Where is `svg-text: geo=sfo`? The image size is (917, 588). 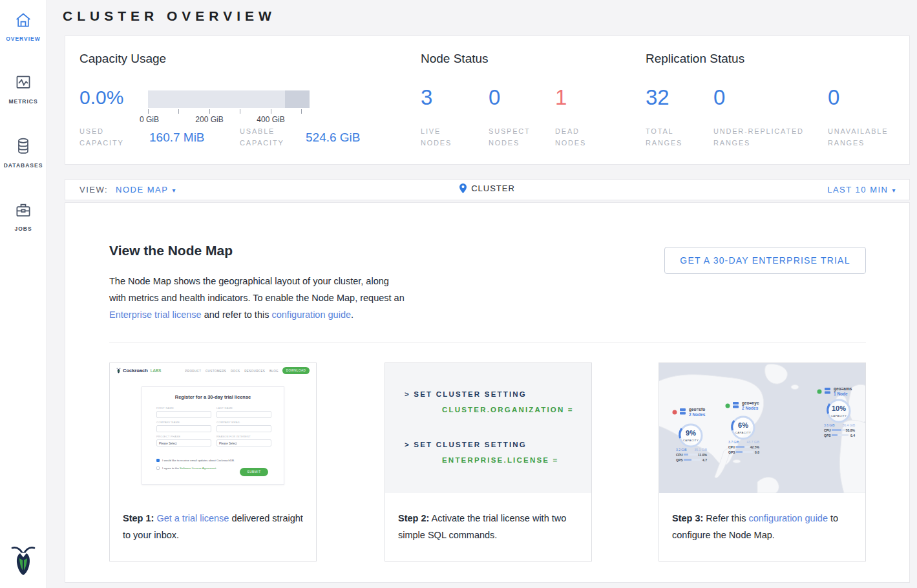
svg-text: geo=sfo is located at coordinates (697, 410).